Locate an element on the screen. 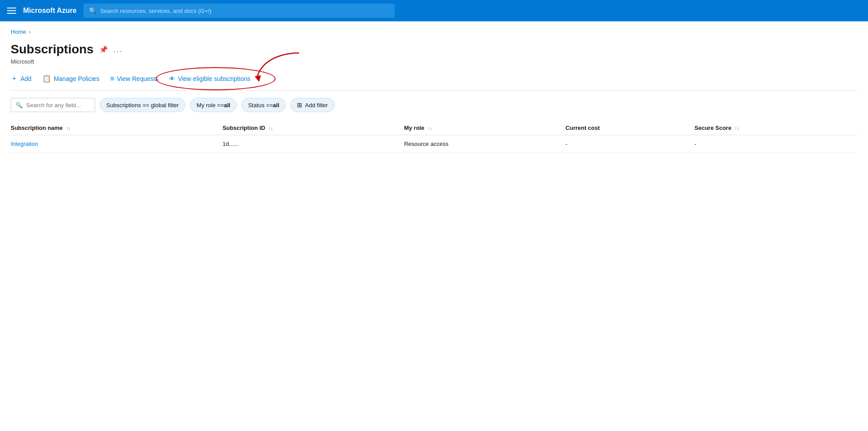  table-header: Subscription name ↑↓ Subscription ID ↑↓ … is located at coordinates (434, 128).